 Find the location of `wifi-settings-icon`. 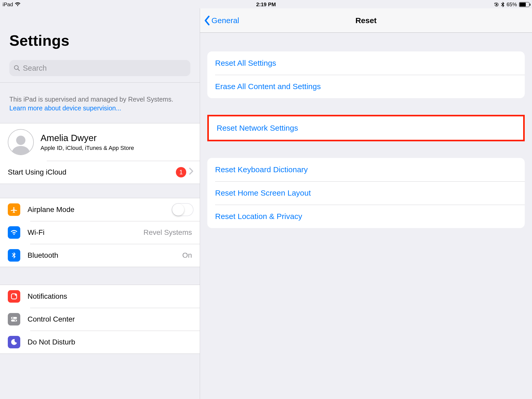

wifi-settings-icon is located at coordinates (14, 232).